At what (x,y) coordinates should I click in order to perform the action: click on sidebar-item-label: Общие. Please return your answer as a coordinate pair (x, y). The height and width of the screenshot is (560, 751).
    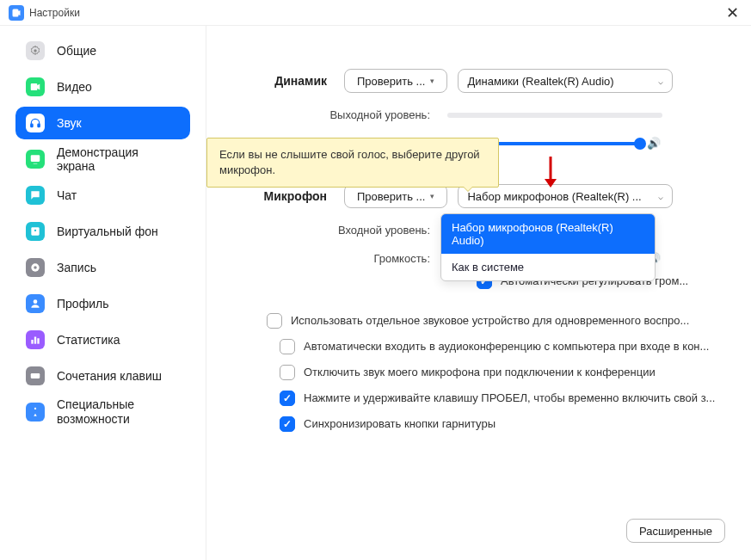
    Looking at the image, I should click on (77, 51).